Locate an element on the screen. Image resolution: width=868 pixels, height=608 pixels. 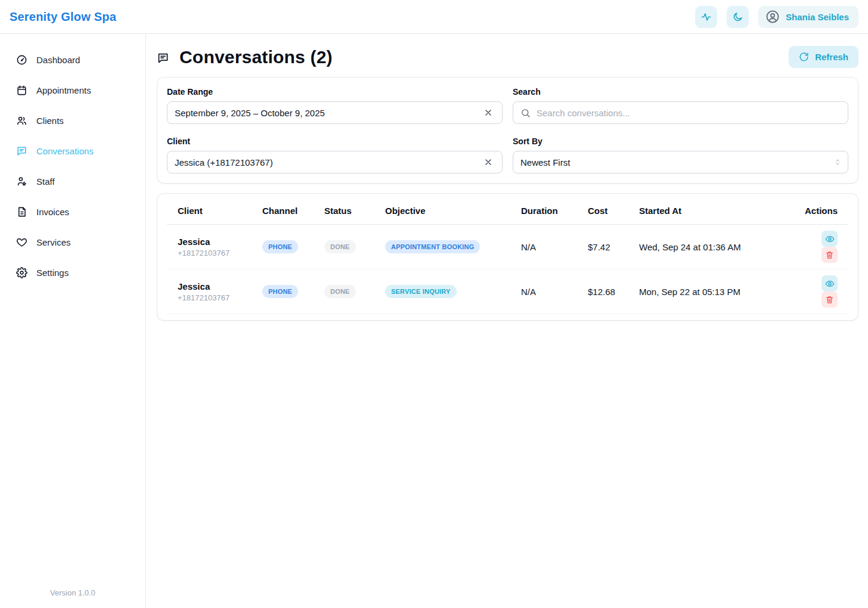
clear-date-range-button is located at coordinates (488, 113).